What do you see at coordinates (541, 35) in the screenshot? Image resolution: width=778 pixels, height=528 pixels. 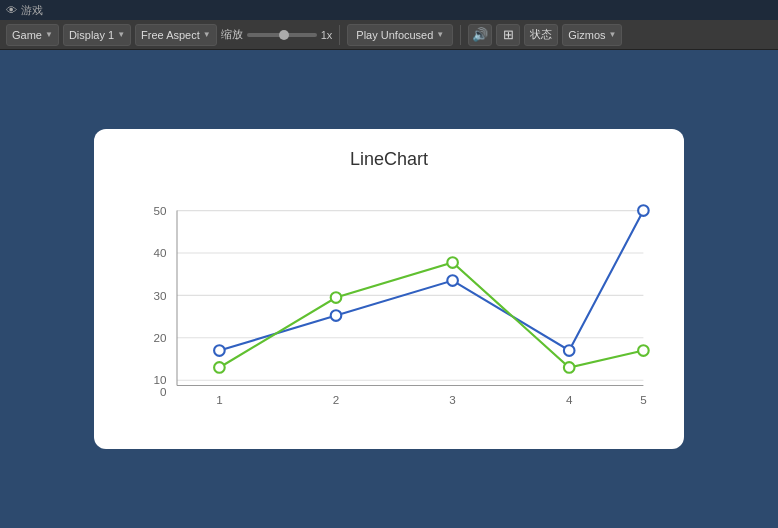 I see `status-button: 状态` at bounding box center [541, 35].